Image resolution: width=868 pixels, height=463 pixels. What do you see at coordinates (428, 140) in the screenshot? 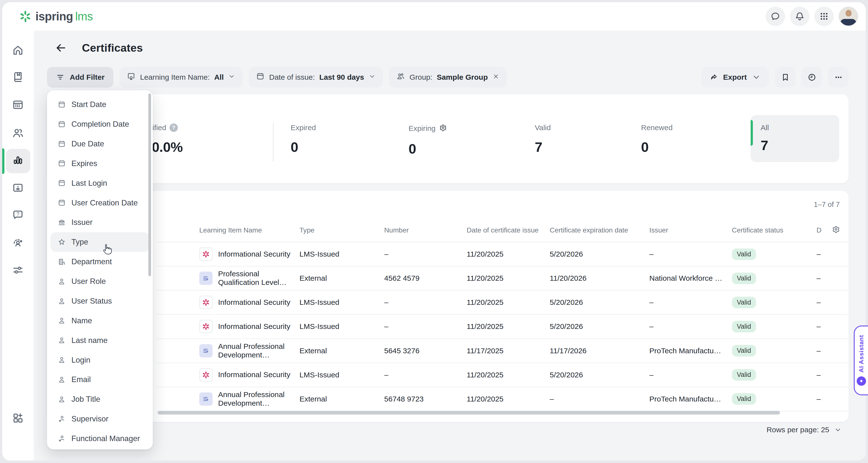
I see `stat-expiring: Expiring 0` at bounding box center [428, 140].